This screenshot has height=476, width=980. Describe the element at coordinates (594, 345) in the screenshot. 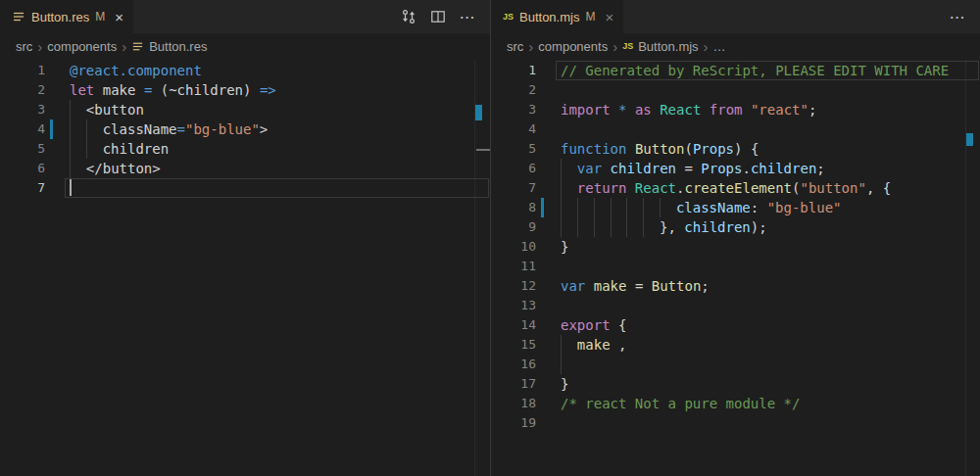

I see `code-line-text: make ,` at that location.